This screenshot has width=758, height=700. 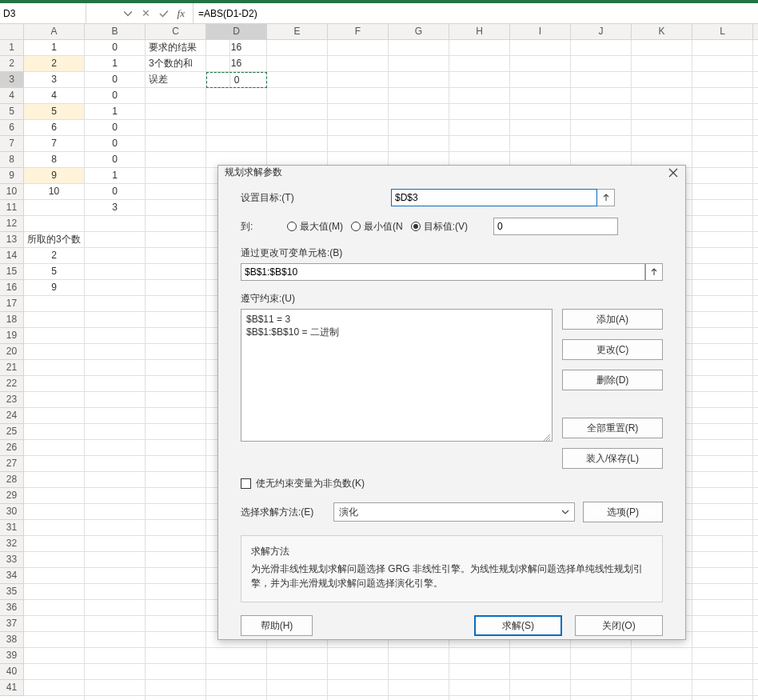 I want to click on column-header: D, so click(x=237, y=32).